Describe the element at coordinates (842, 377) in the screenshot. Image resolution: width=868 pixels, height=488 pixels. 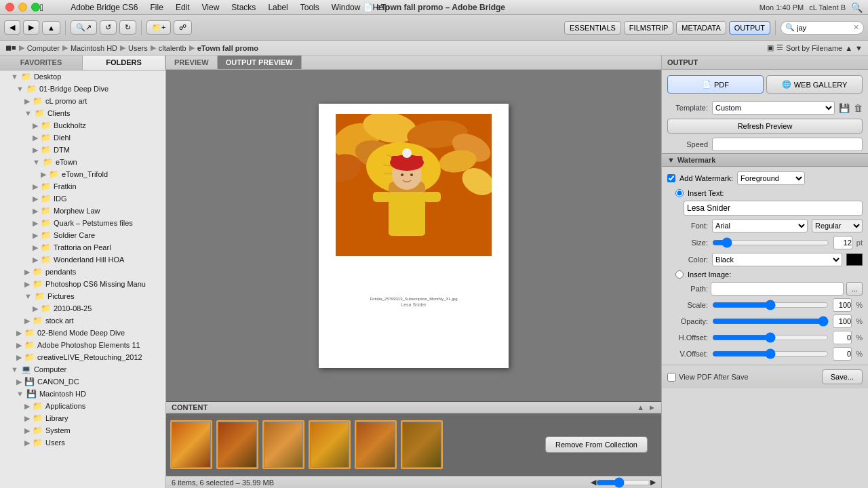
I see `save-button: Save...` at that location.